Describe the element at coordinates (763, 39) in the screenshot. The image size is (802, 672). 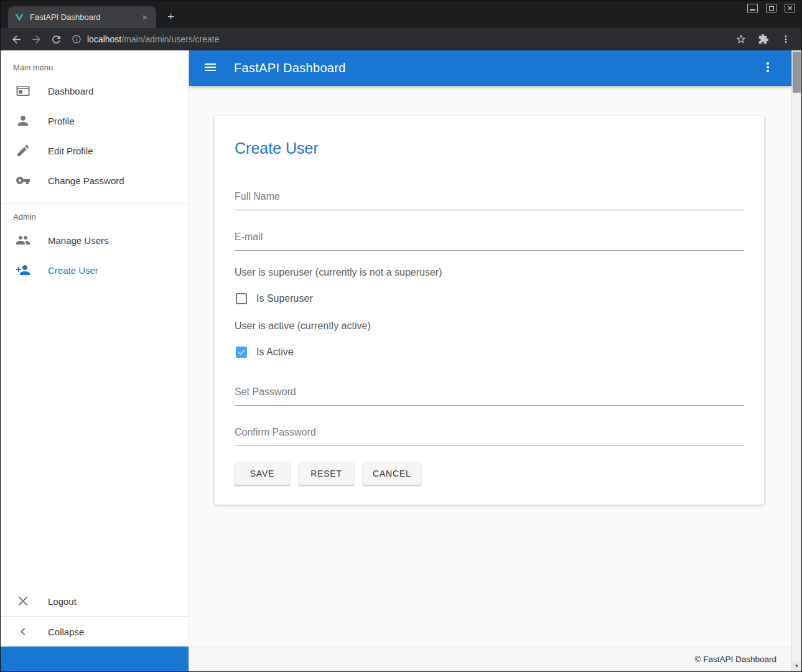
I see `extension-icon` at that location.